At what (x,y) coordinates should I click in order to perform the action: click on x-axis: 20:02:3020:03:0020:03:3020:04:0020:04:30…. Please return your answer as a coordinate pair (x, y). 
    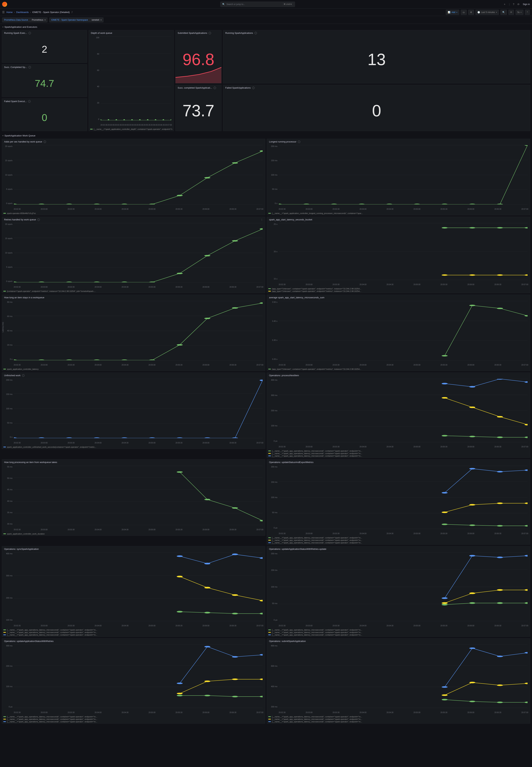
    Looking at the image, I should click on (139, 530).